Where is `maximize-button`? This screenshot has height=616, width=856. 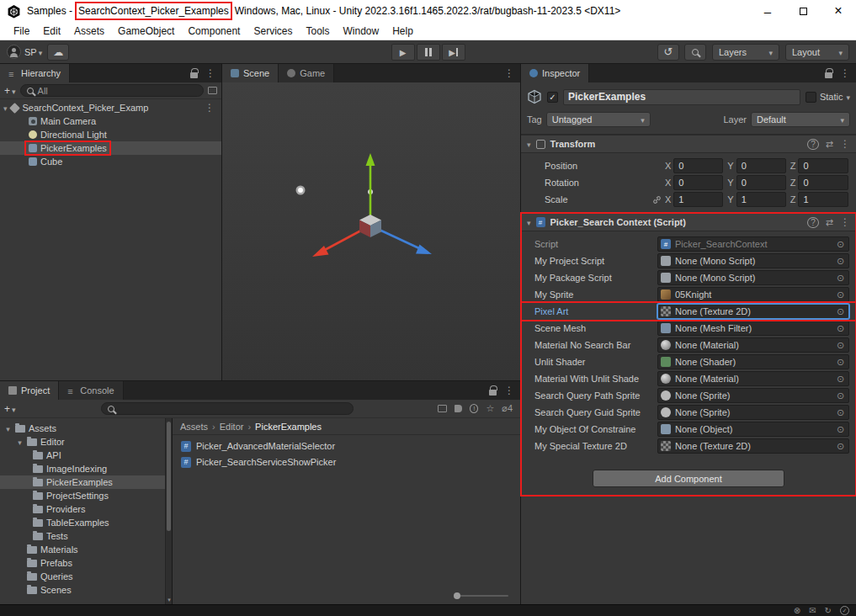
maximize-button is located at coordinates (803, 11).